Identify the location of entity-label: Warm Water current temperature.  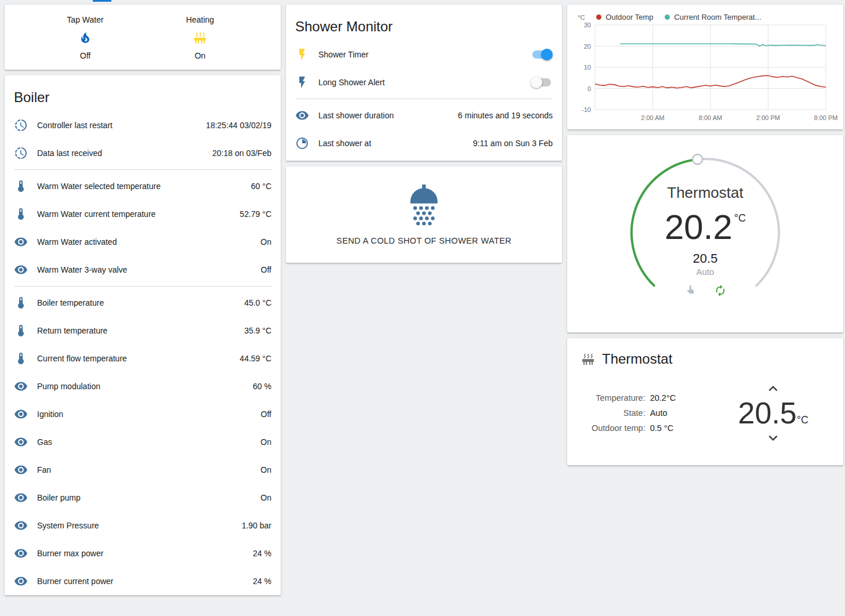
(136, 214).